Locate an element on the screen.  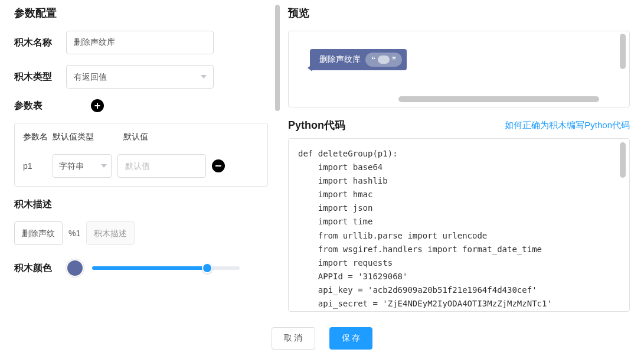
code-line: api_key = 'acb2d6909a20b51f21e1964f4d430… is located at coordinates (459, 291).